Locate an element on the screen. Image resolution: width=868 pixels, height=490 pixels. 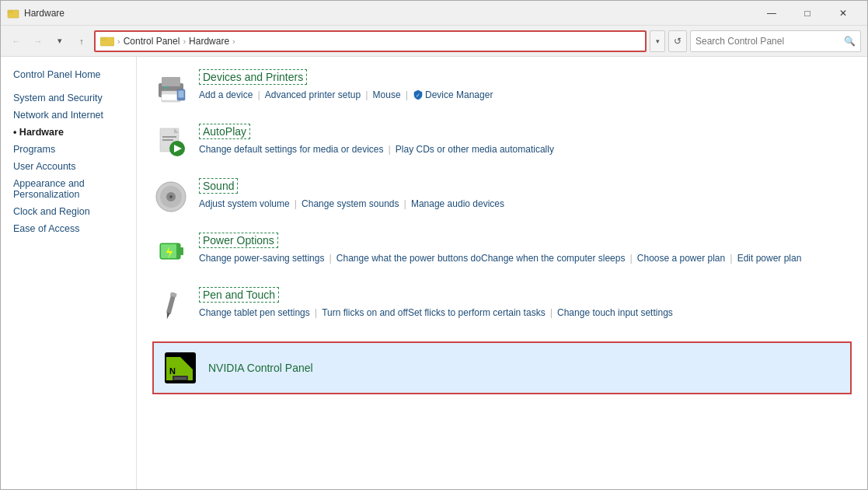
power-icon is located at coordinates (171, 251).